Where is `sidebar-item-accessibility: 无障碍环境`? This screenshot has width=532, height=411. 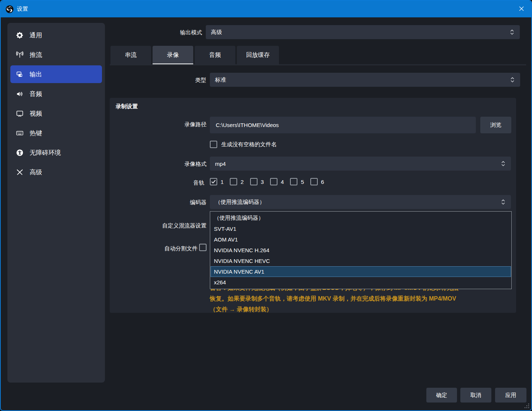 sidebar-item-accessibility: 无障碍环境 is located at coordinates (56, 153).